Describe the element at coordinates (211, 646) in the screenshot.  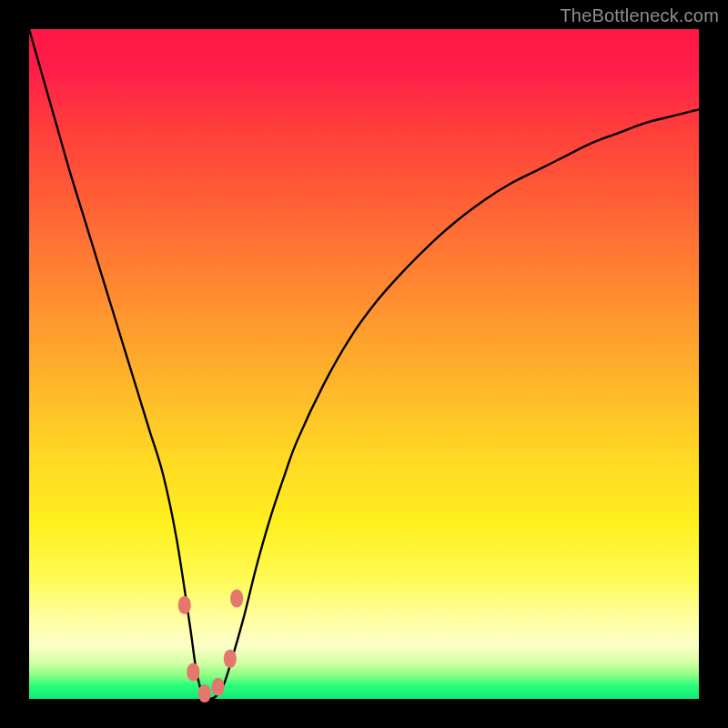
I see `curve-markers` at that location.